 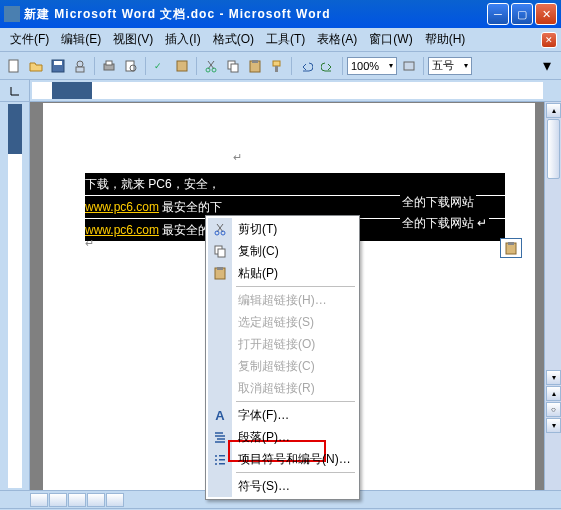 What do you see at coordinates (554, 410) in the screenshot?
I see `browse-object-button: ○` at bounding box center [554, 410].